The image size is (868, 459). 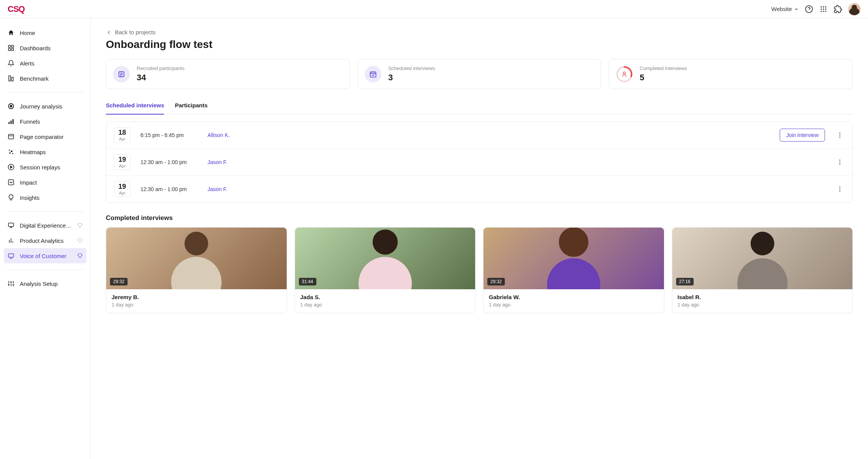 I want to click on sidebar-item-impact: Impact, so click(x=45, y=182).